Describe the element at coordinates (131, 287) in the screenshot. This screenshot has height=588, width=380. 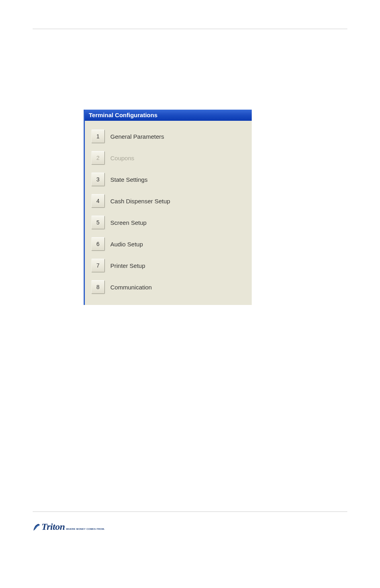
I see `menu-item-label: Communication` at that location.